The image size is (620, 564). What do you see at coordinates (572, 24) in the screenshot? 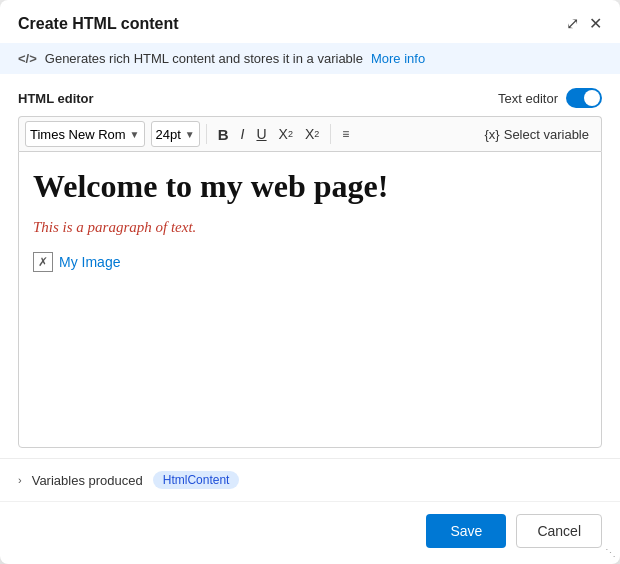
I see `expand-icon: ⤢` at bounding box center [572, 24].